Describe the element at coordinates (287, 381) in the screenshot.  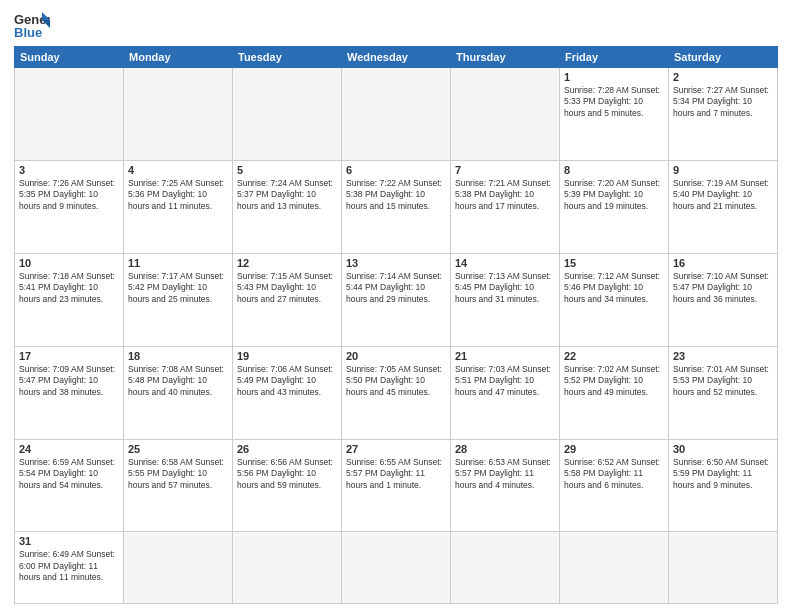
I see `day-info: Sunrise: 7:06 AM Sunset: 5:49 PM Dayligh…` at that location.